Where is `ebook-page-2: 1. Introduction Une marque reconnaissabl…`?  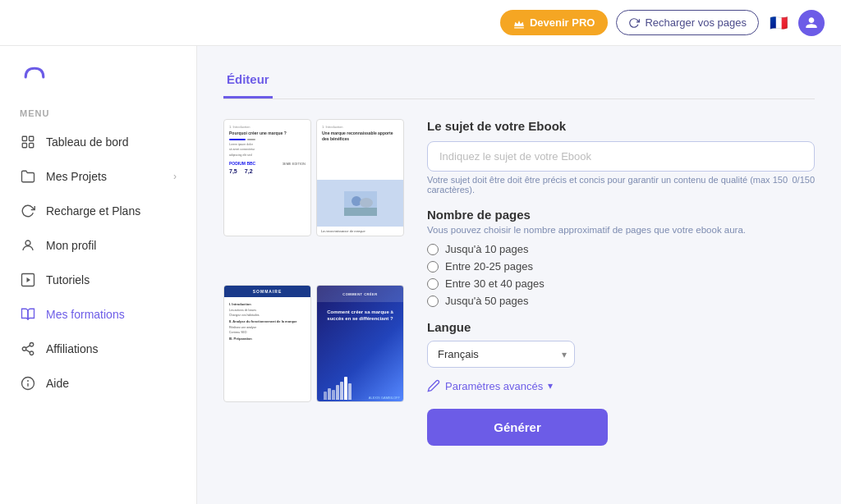 ebook-page-2: 1. Introduction Une marque reconnaissabl… is located at coordinates (360, 177).